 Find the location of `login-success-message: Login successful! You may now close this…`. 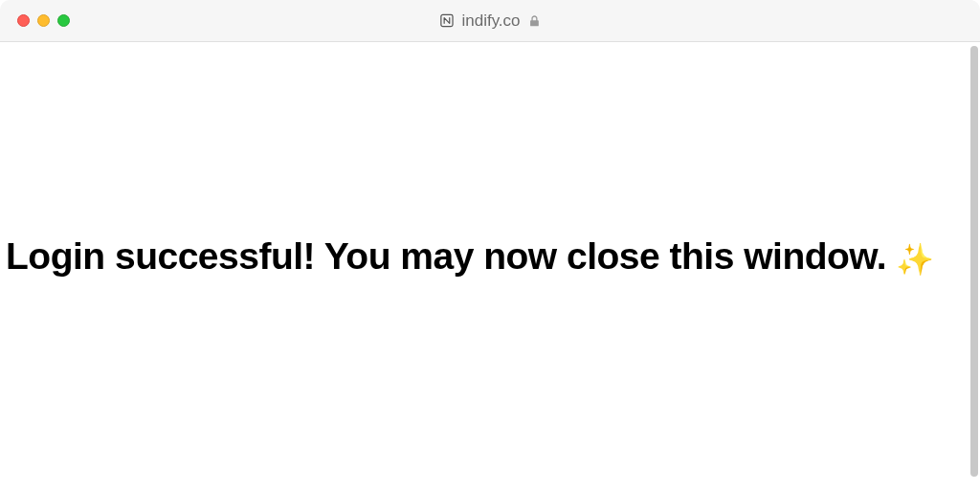

login-success-message: Login successful! You may now close this… is located at coordinates (484, 257).